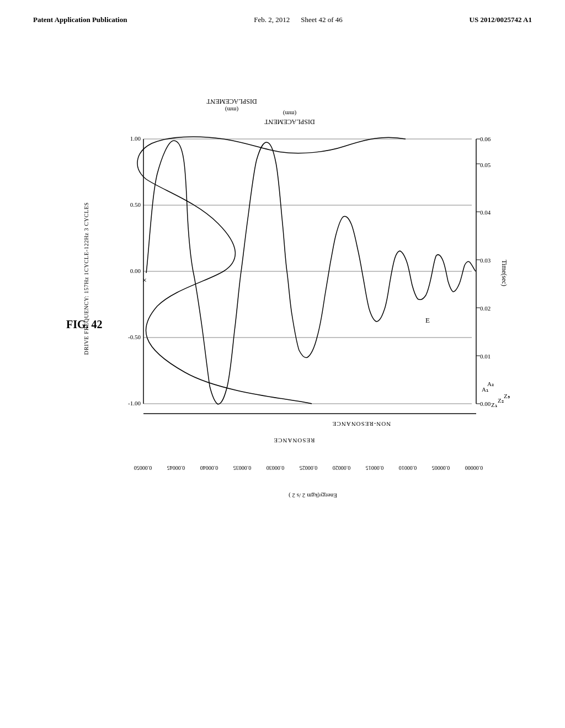 The height and width of the screenshot is (728, 565). Describe the element at coordinates (136, 138) in the screenshot. I see `y-tick-1: 1.00` at that location.